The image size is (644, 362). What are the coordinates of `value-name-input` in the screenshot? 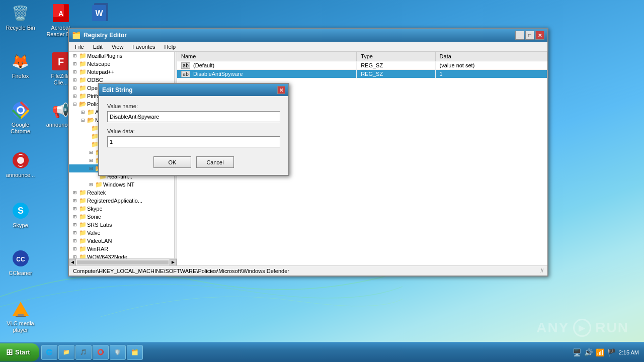 It's located at (194, 117).